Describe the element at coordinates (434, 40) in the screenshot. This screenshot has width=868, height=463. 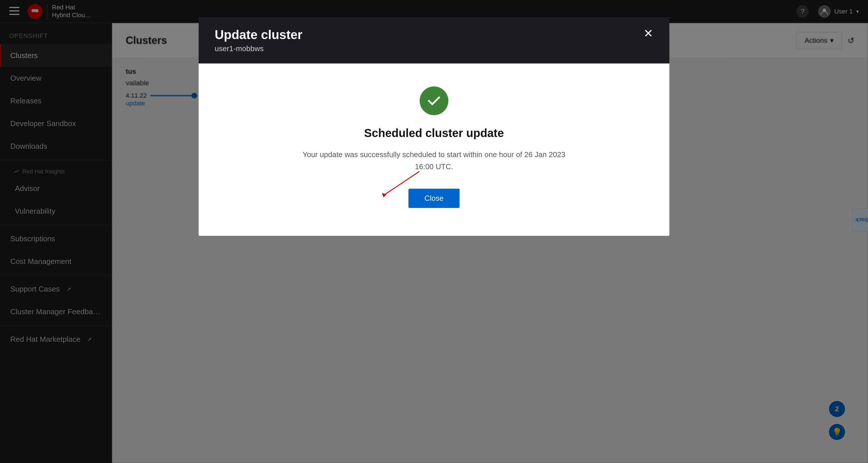
I see `modal-header: Update cluster user1-mobbws ✕` at that location.